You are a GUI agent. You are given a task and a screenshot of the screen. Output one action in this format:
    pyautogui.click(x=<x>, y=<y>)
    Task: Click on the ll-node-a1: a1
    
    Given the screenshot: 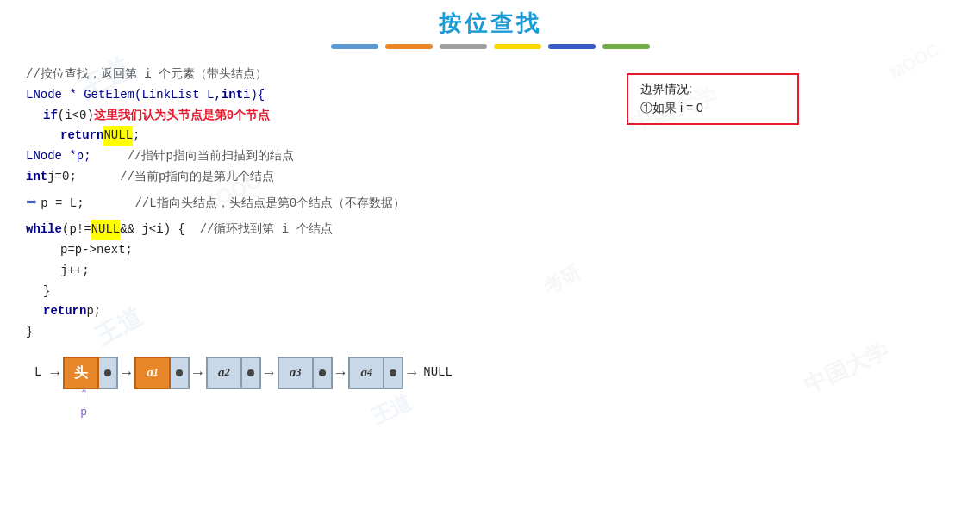 What is the action you would take?
    pyautogui.click(x=162, y=373)
    